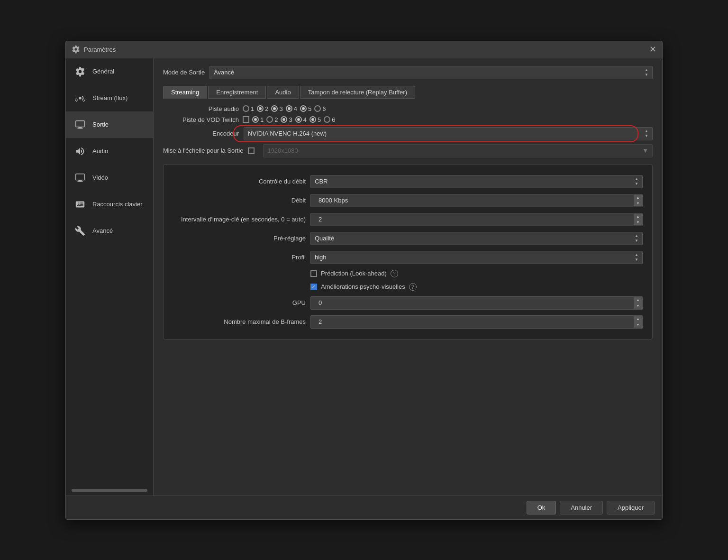 This screenshot has height=560, width=728. Describe the element at coordinates (408, 239) in the screenshot. I see `setting-prereglage-row: Pré-réglage Qualité ▲▼` at that location.